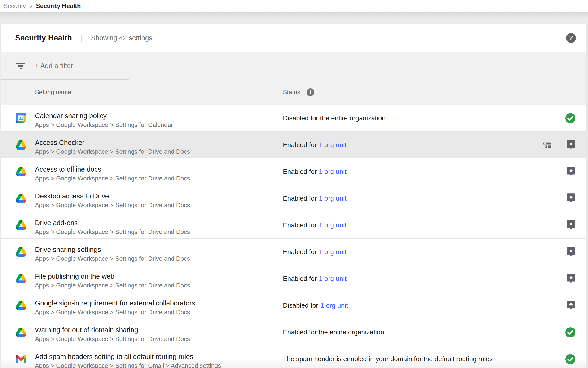  What do you see at coordinates (15, 6) in the screenshot?
I see `breadcrumb-security: Security` at bounding box center [15, 6].